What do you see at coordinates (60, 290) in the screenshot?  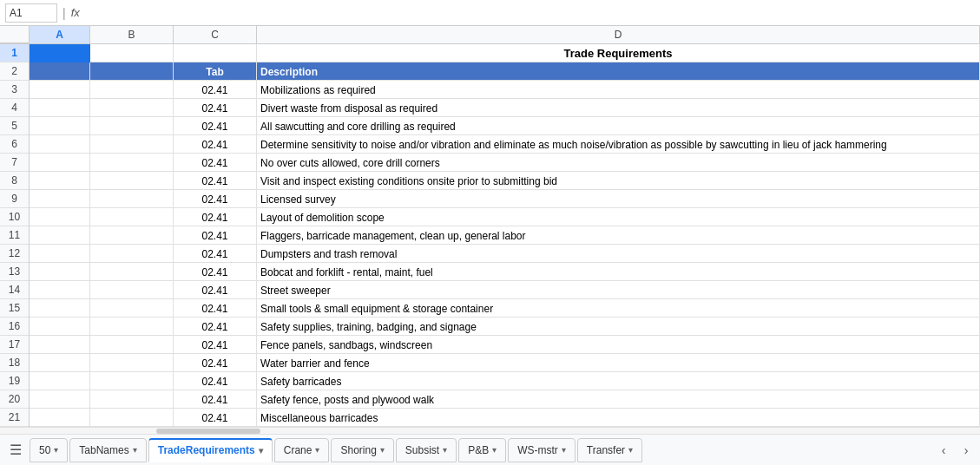 I see `cell-a14` at bounding box center [60, 290].